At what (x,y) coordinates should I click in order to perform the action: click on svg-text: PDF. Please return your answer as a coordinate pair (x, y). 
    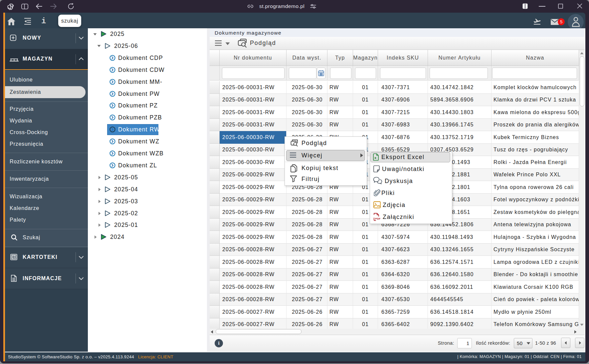
    Looking at the image, I should click on (378, 219).